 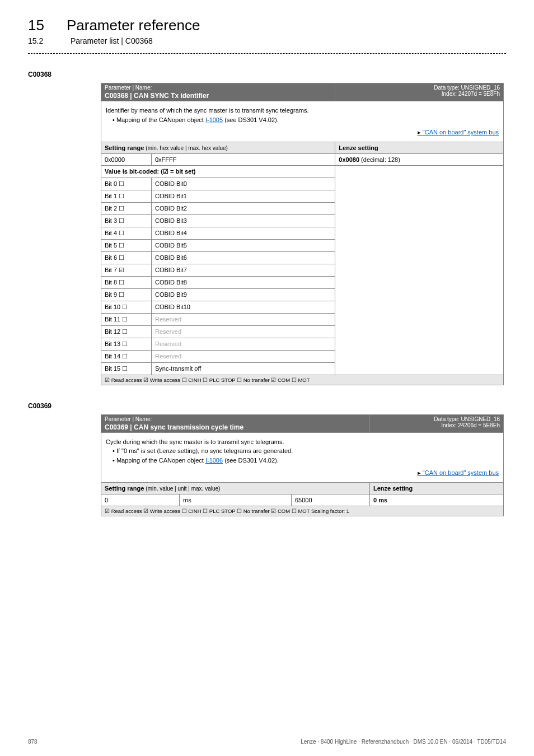 What do you see at coordinates (243, 208) in the screenshot?
I see `bit-text: COBID Bit2` at bounding box center [243, 208].